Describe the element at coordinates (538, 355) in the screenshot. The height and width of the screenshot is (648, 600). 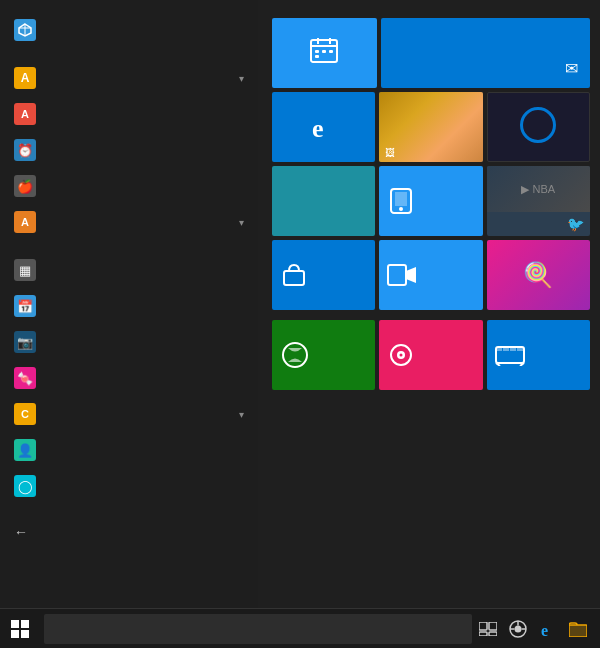
I see `tile-movies` at that location.